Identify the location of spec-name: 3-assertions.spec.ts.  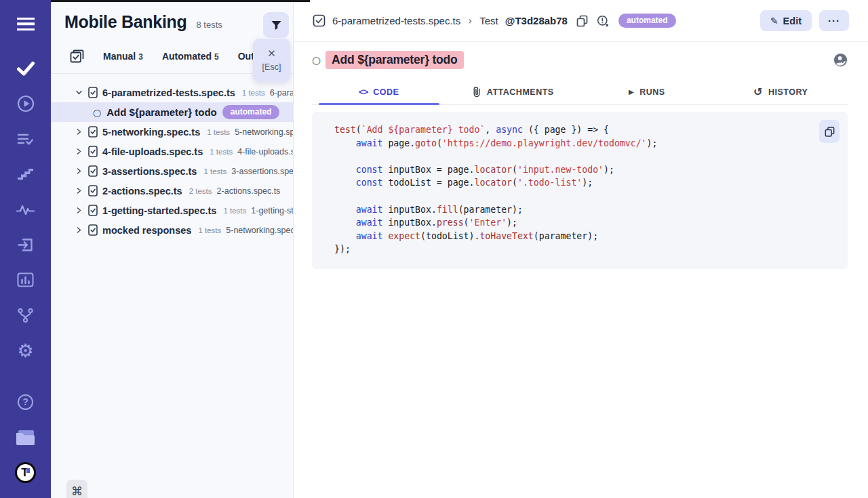
(149, 171).